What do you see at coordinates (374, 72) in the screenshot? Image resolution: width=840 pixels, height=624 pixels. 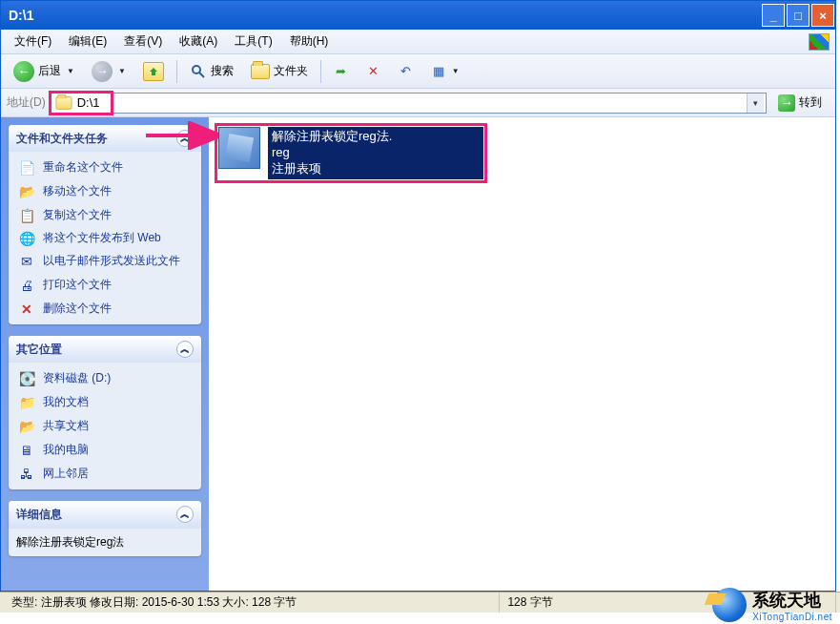 I see `delete-x-icon: ✕` at bounding box center [374, 72].